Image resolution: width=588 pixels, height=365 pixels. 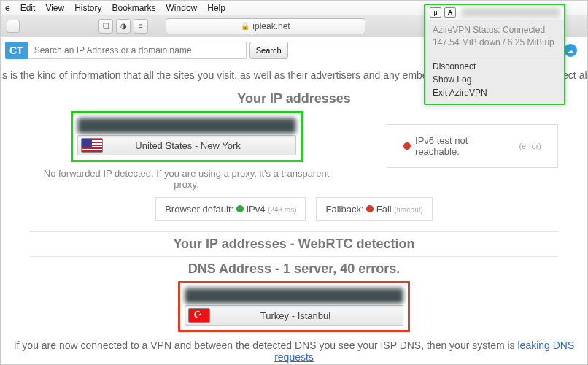 What do you see at coordinates (216, 8) in the screenshot?
I see `menu-help: Help` at bounding box center [216, 8].